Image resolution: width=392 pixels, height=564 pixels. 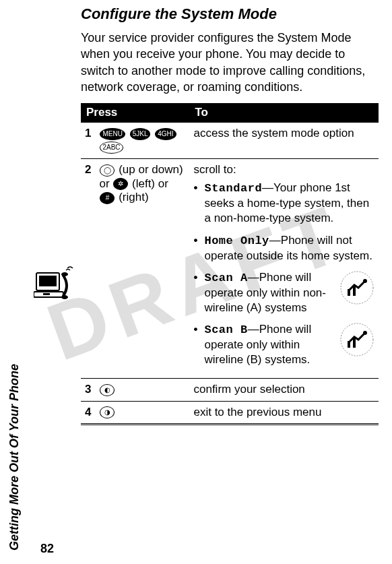 I want to click on to-cell: confirm your selection, so click(x=284, y=390).